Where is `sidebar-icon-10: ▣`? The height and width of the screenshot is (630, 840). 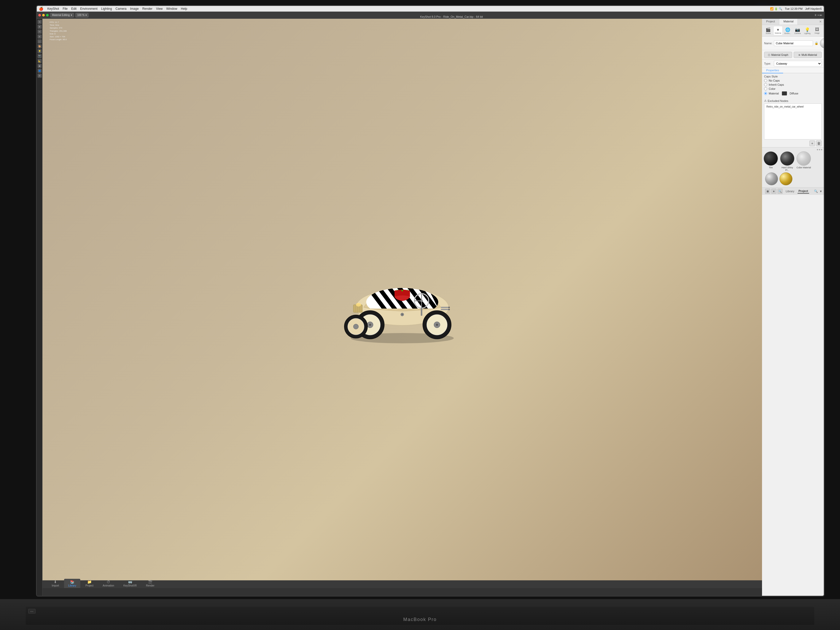 sidebar-icon-10: ▣ is located at coordinates (39, 66).